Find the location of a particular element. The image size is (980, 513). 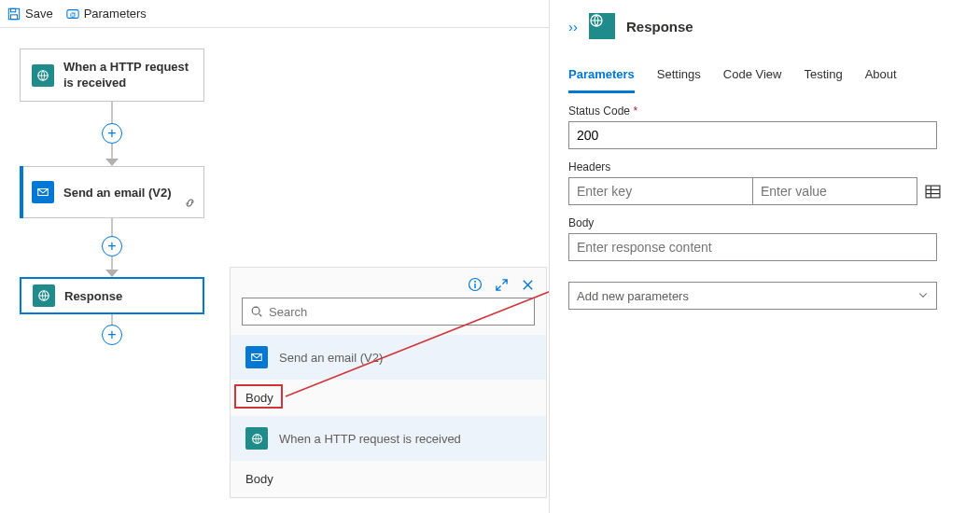

node-send-email: Send an email (V2) is located at coordinates (112, 192).